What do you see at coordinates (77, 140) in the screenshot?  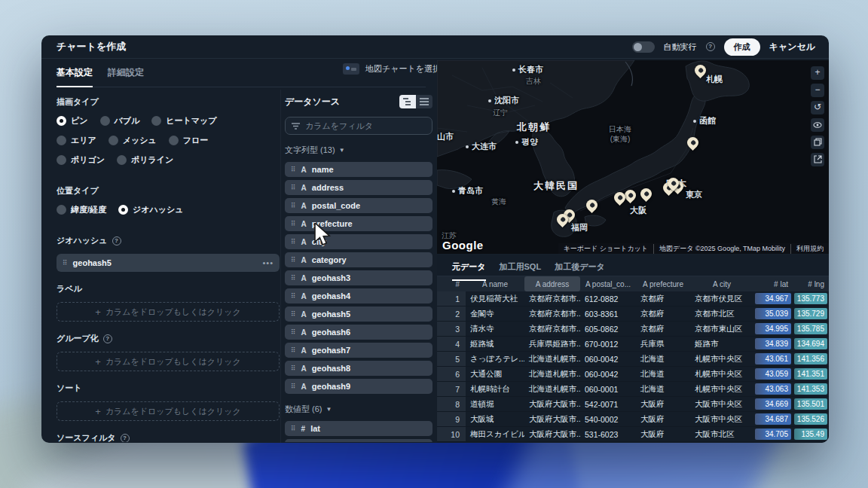 I see `radio-option-エリア: エリア` at bounding box center [77, 140].